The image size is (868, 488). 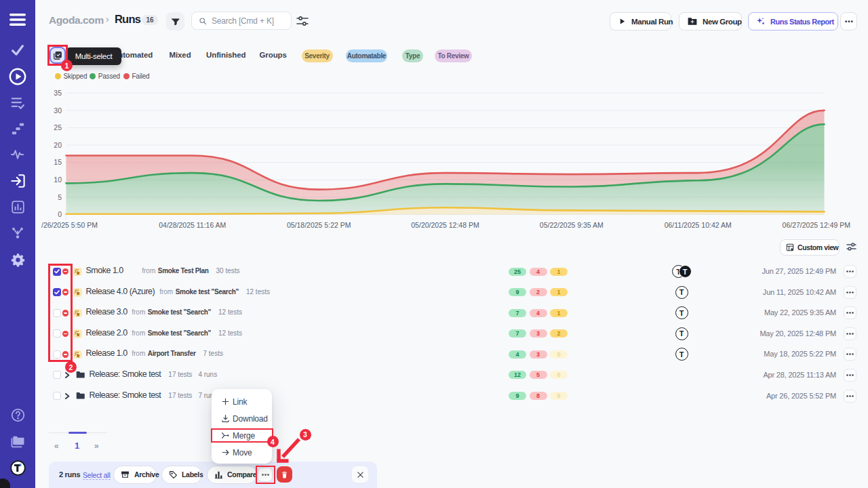 What do you see at coordinates (319, 225) in the screenshot?
I see `svg-text: 05/18/2025 5:22 PM` at bounding box center [319, 225].